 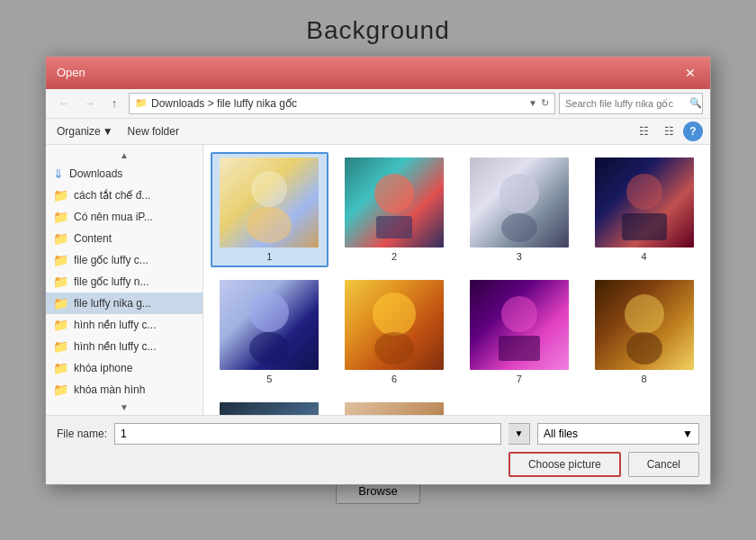 I want to click on close-icon: ✕, so click(x=690, y=73).